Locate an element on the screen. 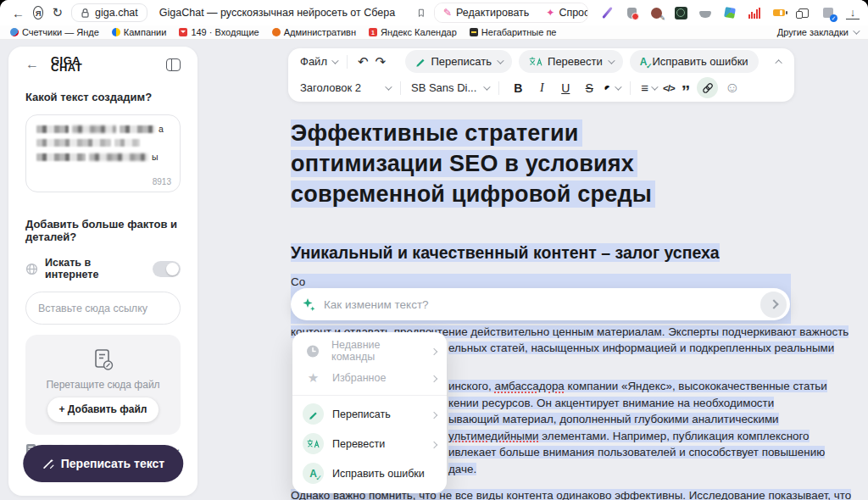  text-color-button: ◐ is located at coordinates (612, 88).